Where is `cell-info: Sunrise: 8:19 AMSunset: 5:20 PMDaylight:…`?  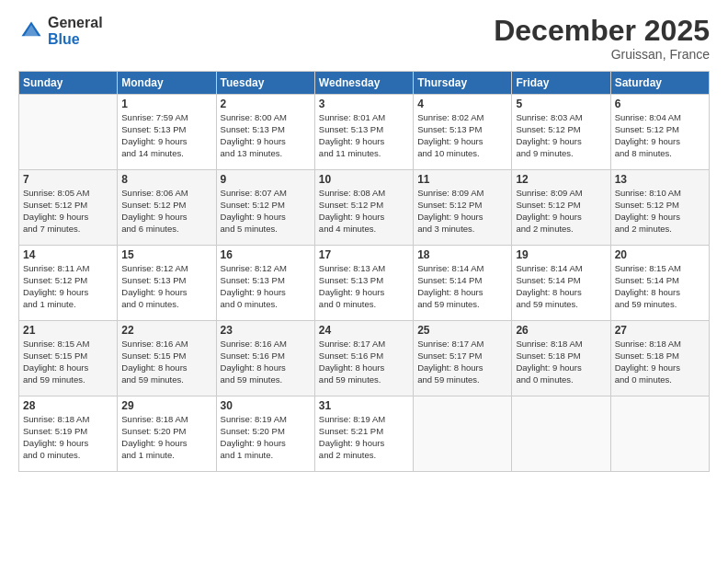 cell-info: Sunrise: 8:19 AMSunset: 5:20 PMDaylight:… is located at coordinates (266, 438).